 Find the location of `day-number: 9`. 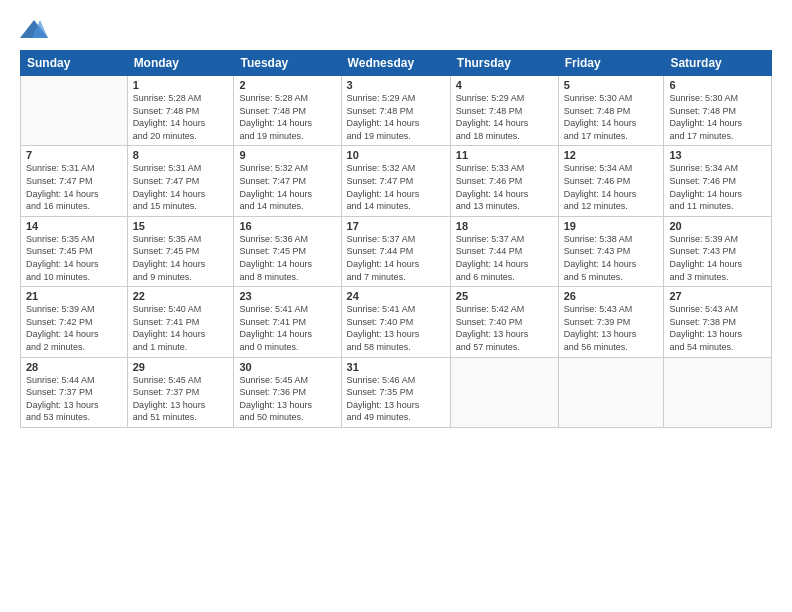

day-number: 9 is located at coordinates (287, 155).